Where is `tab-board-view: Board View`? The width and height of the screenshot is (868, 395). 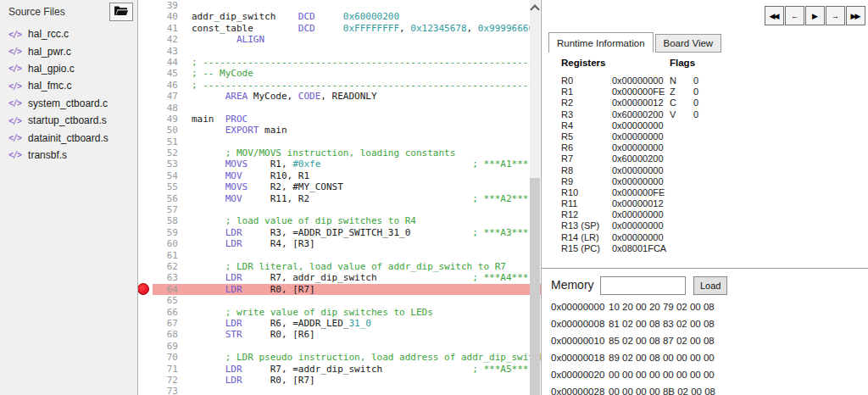 tab-board-view: Board View is located at coordinates (688, 43).